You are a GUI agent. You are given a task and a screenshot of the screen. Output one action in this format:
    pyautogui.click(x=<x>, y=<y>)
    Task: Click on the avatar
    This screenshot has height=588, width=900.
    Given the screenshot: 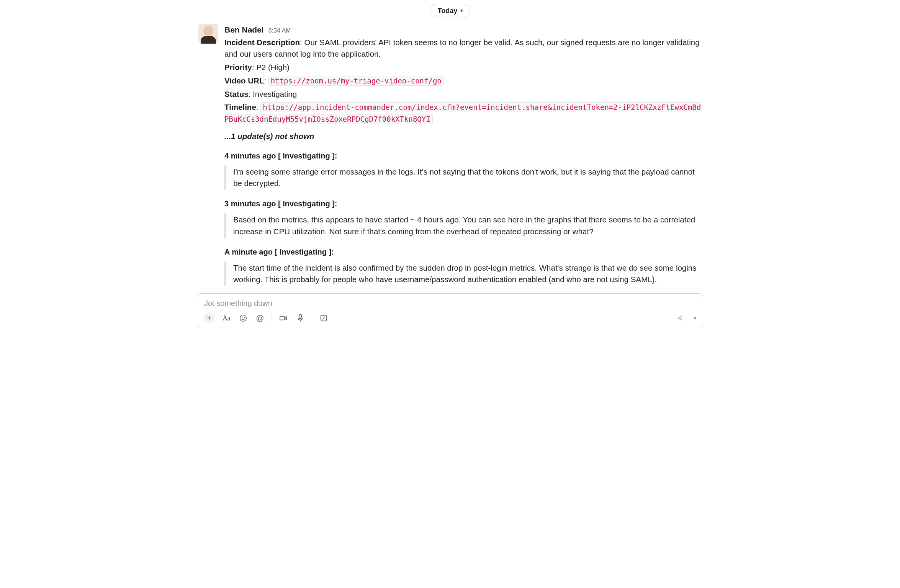 What is the action you would take?
    pyautogui.click(x=208, y=34)
    